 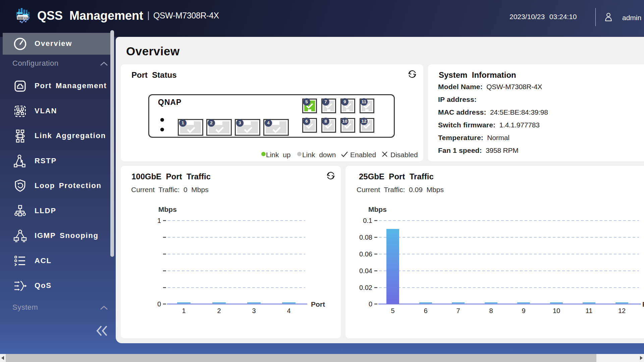 I want to click on svg-text: 8, so click(x=491, y=311).